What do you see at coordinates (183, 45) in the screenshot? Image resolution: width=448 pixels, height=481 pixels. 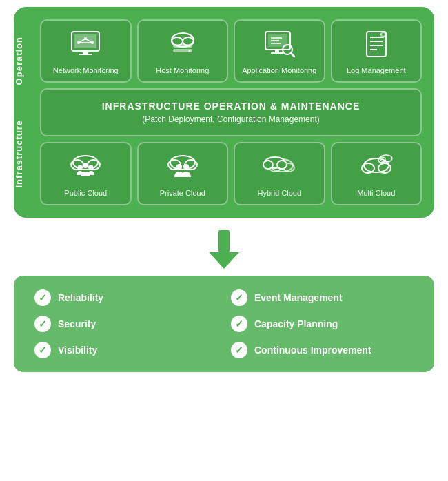 I see `host-icon` at bounding box center [183, 45].